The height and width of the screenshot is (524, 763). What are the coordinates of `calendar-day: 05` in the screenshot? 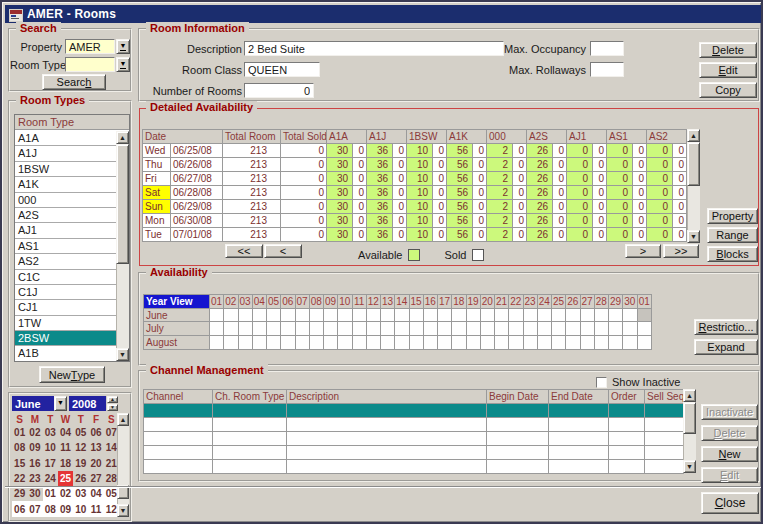 It's located at (80, 432).